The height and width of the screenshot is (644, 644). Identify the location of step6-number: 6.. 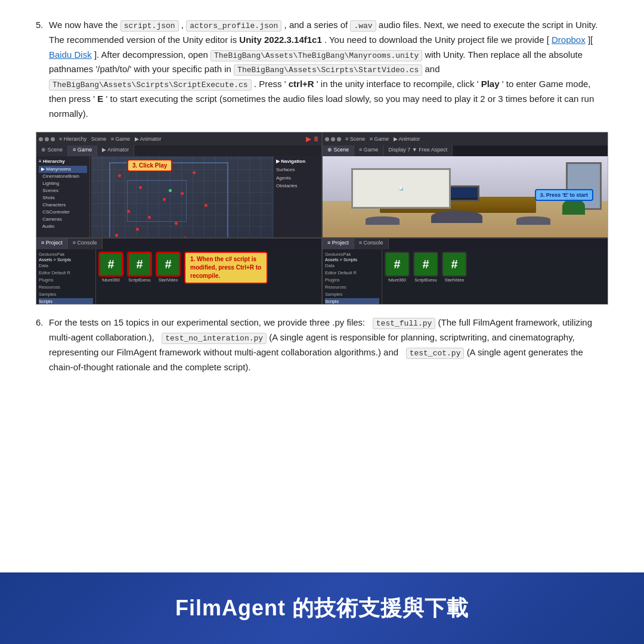
(42, 345).